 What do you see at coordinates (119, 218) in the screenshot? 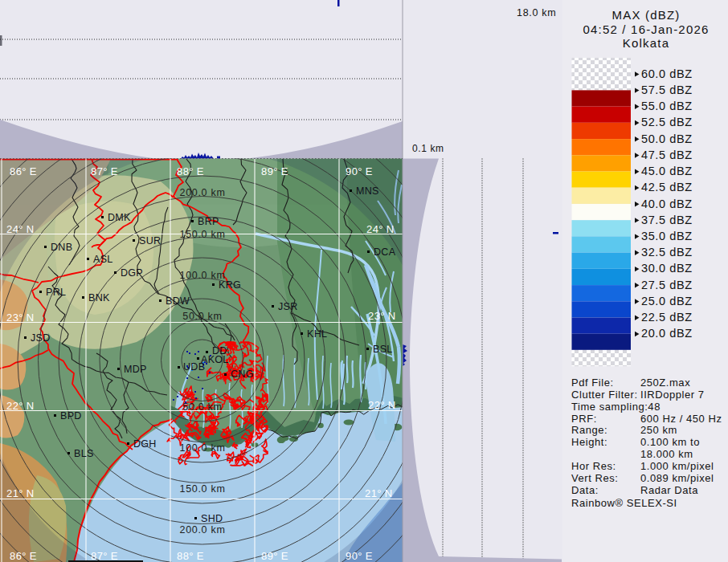
I see `svg-text: DMK` at bounding box center [119, 218].